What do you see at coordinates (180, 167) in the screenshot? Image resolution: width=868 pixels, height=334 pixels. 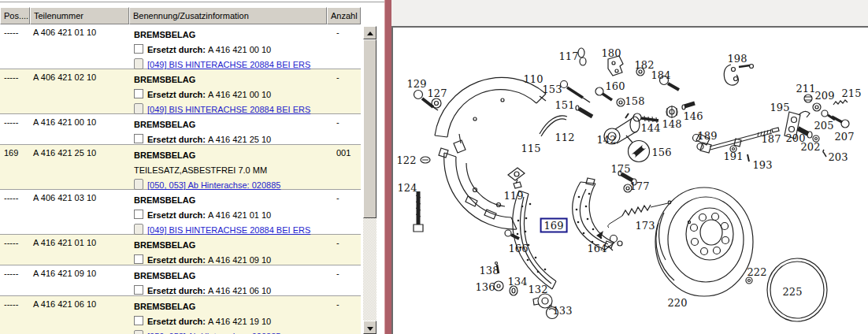 I see `table-row: 169A 416 421 25 10BREMSBELAGTEILESATZ,AS…` at bounding box center [180, 167].